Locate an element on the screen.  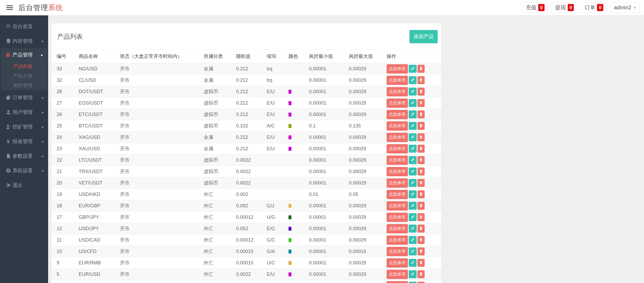
sidebar-subitem-product-category: 产品分类 is located at coordinates (24, 76).